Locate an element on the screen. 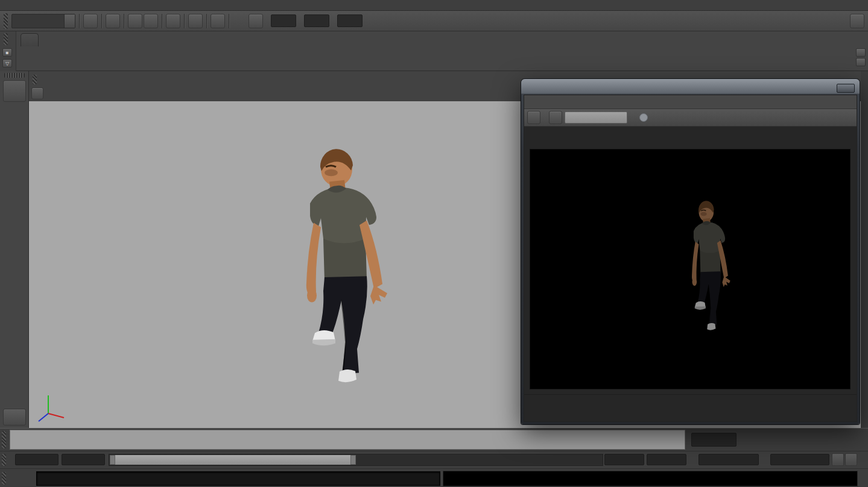 The image size is (868, 487). renderer-selector is located at coordinates (596, 118).